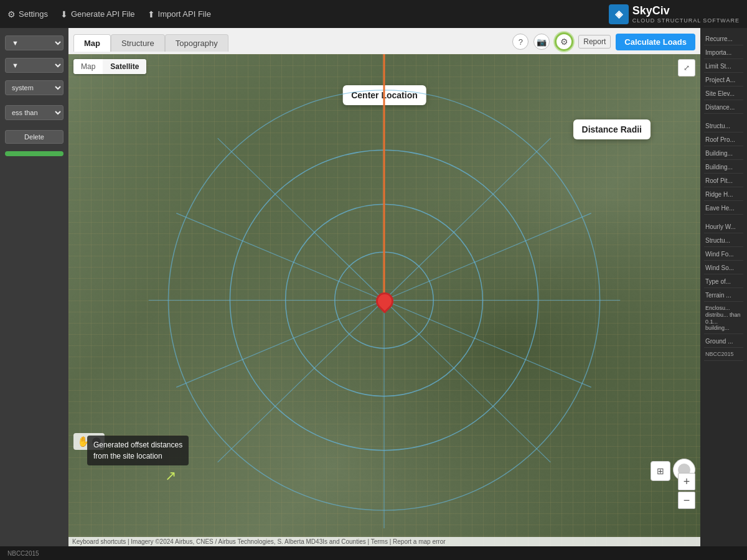  What do you see at coordinates (619, 14) in the screenshot?
I see `logo-icon: ◈` at bounding box center [619, 14].